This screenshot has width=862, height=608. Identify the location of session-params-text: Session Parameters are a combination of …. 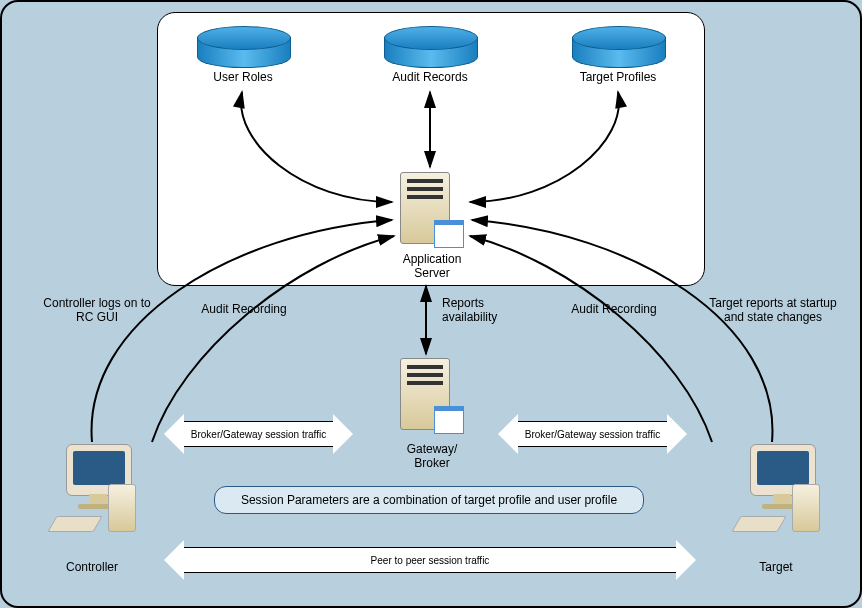
(429, 500).